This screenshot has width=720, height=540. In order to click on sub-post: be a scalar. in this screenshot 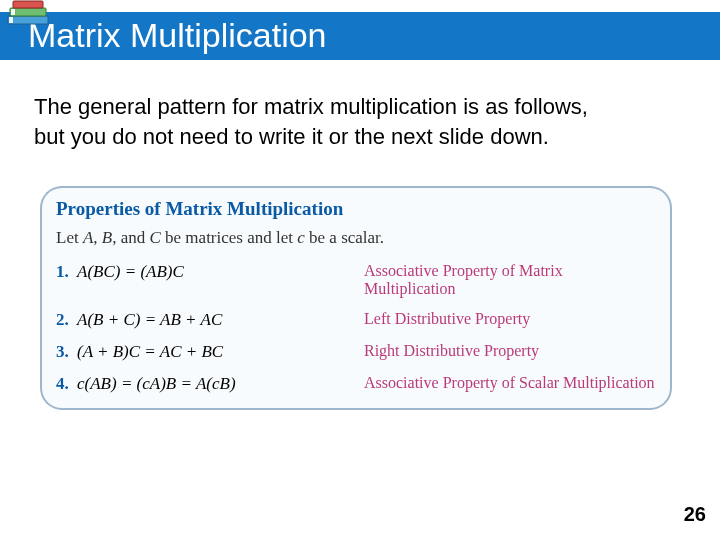, I will do `click(344, 238)`.